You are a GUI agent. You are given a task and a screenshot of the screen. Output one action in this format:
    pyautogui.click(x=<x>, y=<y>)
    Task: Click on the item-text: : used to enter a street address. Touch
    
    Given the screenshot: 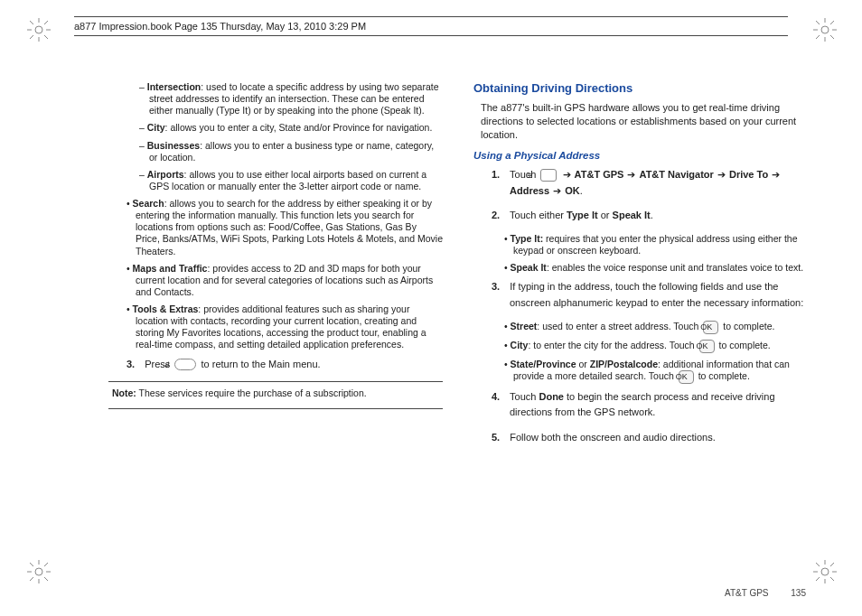 What is the action you would take?
    pyautogui.click(x=619, y=326)
    